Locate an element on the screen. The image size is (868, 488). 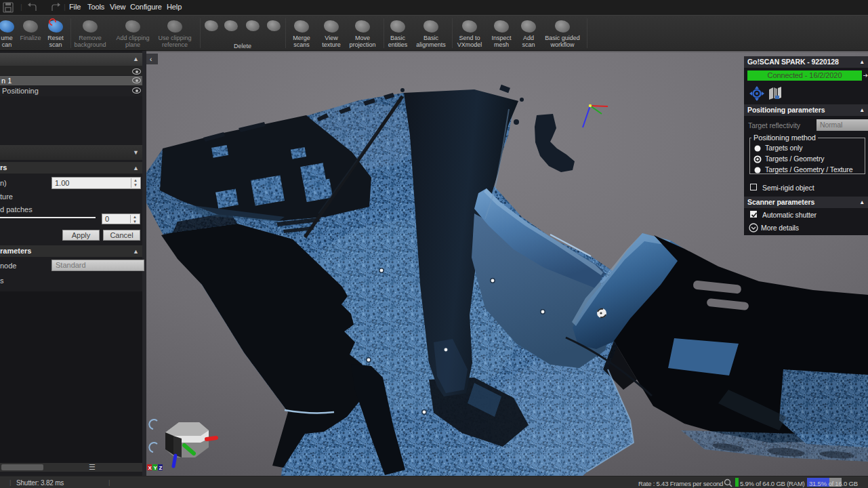
svg-text: Y is located at coordinates (156, 468).